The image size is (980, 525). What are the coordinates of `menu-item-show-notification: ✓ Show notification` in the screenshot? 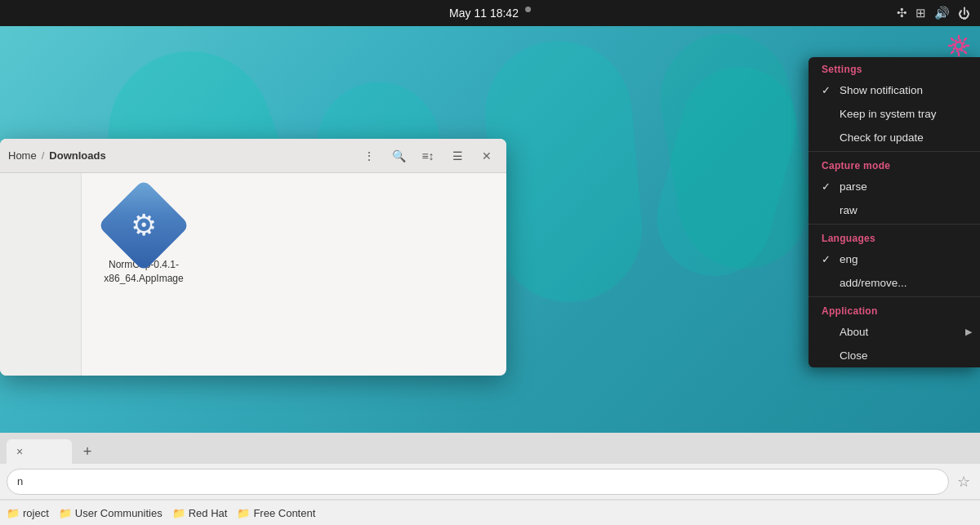 It's located at (894, 90).